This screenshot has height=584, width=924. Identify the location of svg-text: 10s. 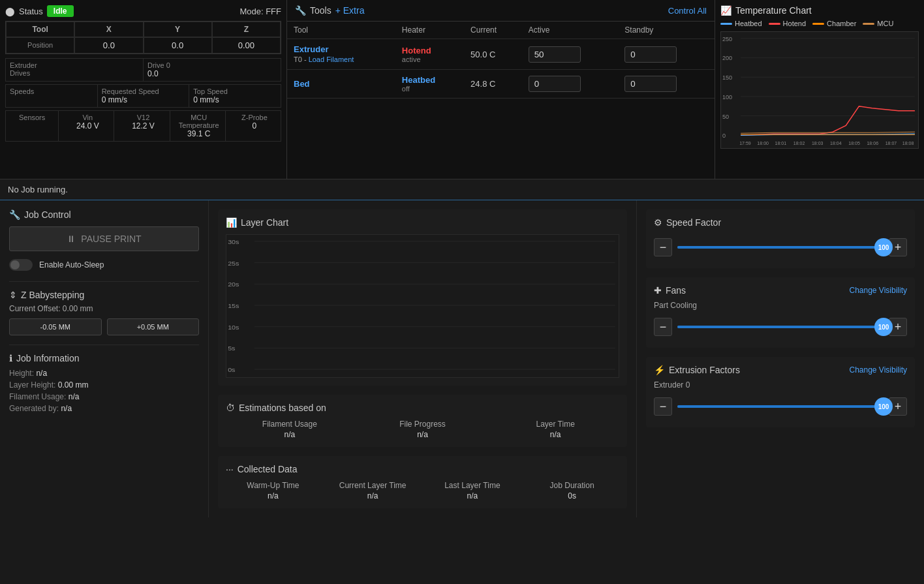
(234, 328).